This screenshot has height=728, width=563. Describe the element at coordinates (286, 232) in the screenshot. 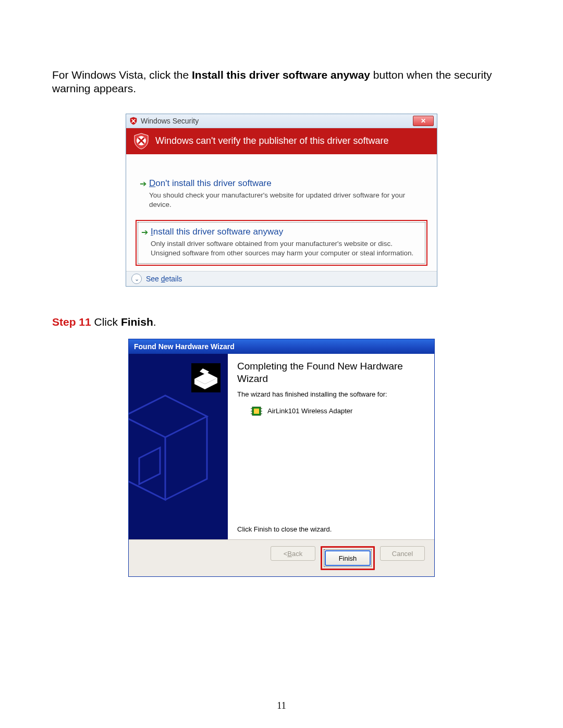

I see `option-install-anyway-title: Install this driver software anyway` at that location.